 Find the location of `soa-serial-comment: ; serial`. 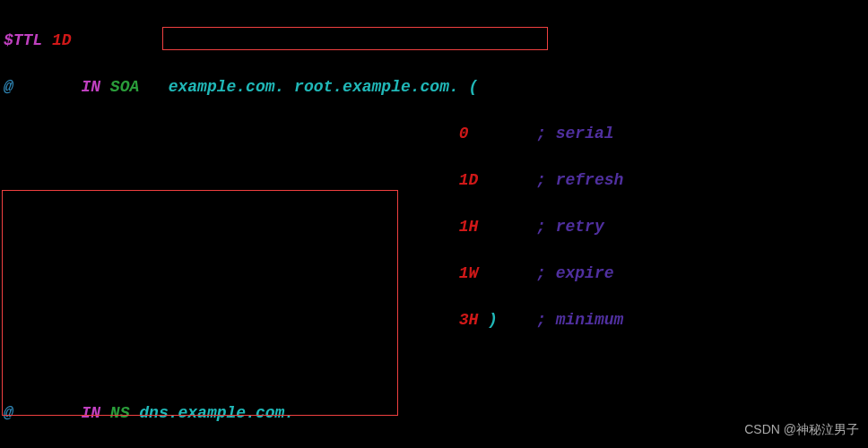

soa-serial-comment: ; serial is located at coordinates (575, 134).